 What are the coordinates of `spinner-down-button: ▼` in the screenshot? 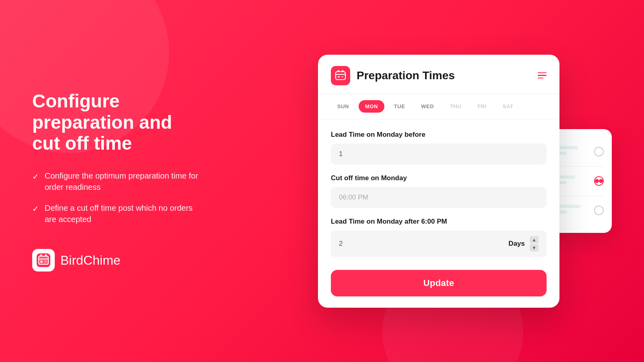 It's located at (534, 248).